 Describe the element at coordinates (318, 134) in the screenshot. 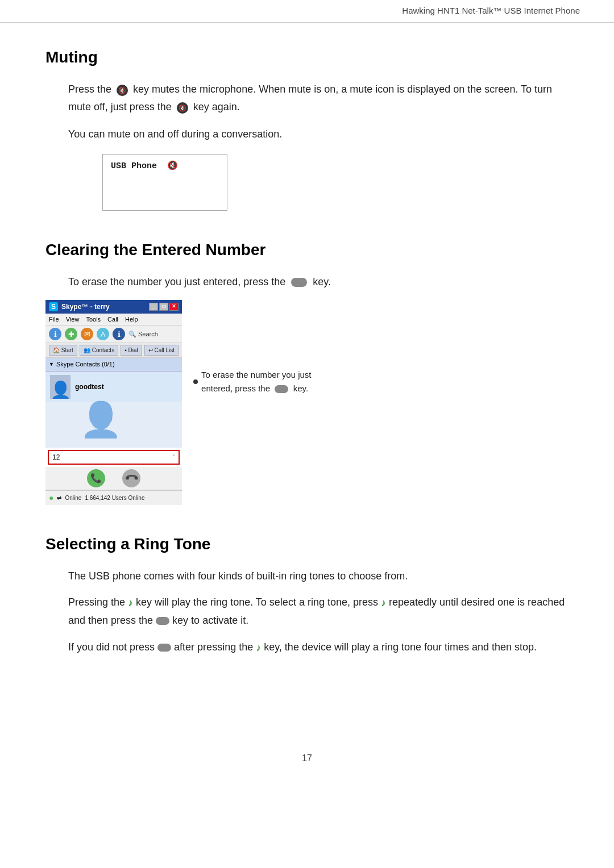

I see `muting-para2: You can mute on and off during a convers…` at that location.